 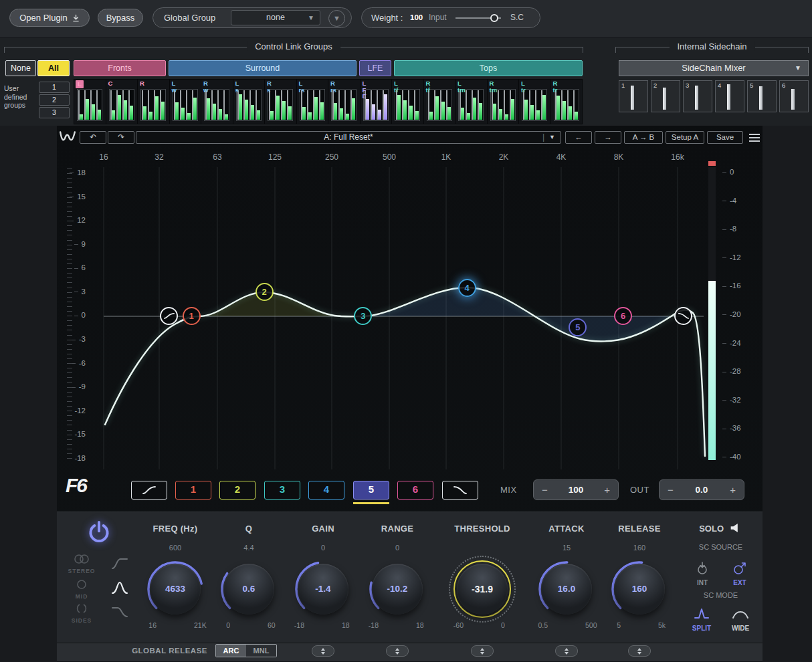 What do you see at coordinates (186, 102) in the screenshot?
I see `channel-cell-Lw: L w` at bounding box center [186, 102].